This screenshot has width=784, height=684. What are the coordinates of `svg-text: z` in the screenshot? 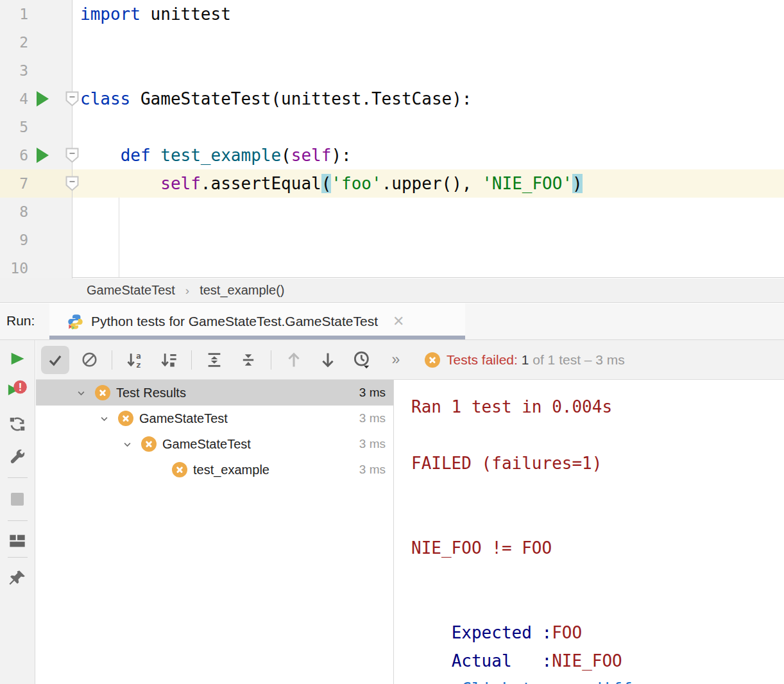 It's located at (139, 364).